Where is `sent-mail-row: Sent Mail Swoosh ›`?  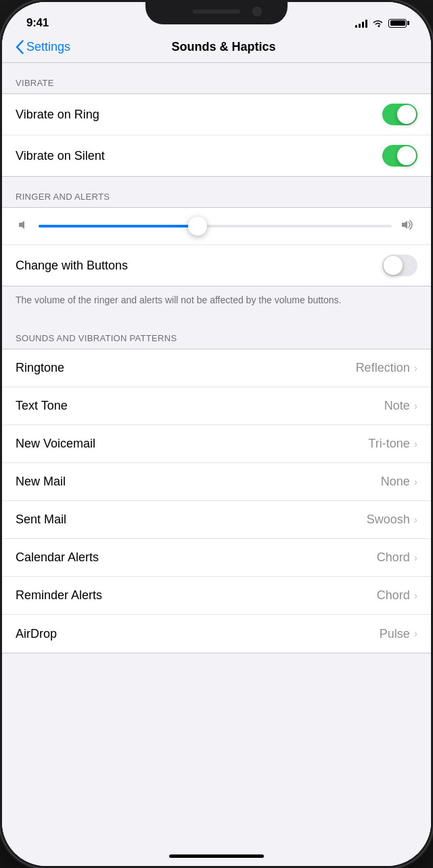
sent-mail-row: Sent Mail Swoosh › is located at coordinates (216, 520).